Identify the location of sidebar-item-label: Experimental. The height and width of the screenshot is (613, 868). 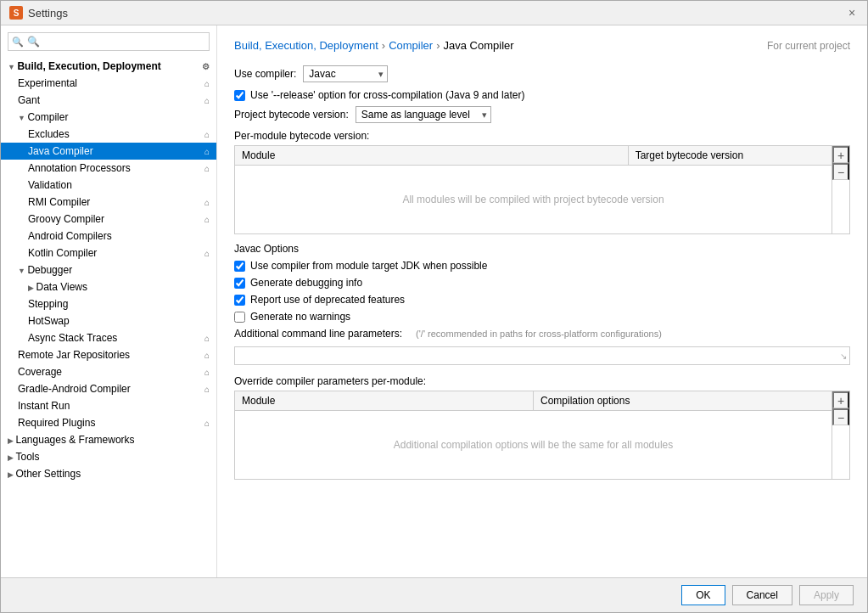
(109, 83).